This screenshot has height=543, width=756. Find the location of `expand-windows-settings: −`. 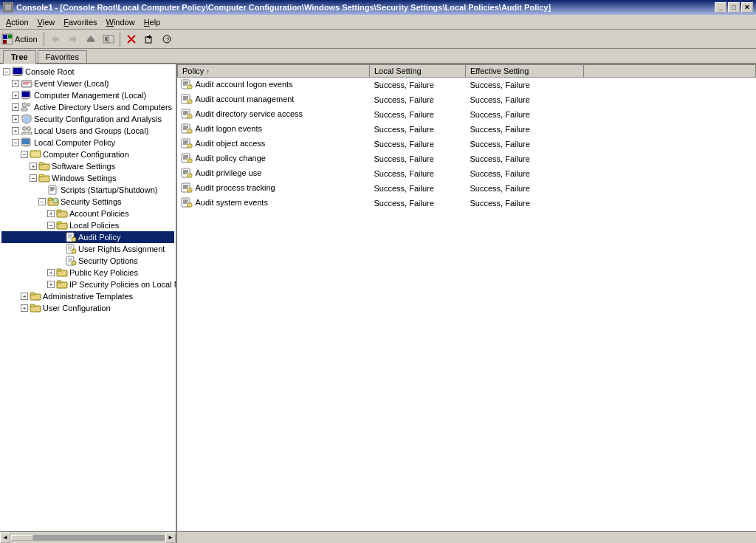

expand-windows-settings: − is located at coordinates (33, 178).